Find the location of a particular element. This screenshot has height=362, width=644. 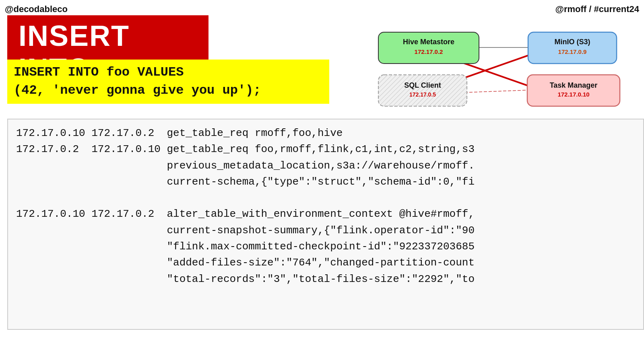

task-node-ip: 172.17.0.10 is located at coordinates (573, 94).